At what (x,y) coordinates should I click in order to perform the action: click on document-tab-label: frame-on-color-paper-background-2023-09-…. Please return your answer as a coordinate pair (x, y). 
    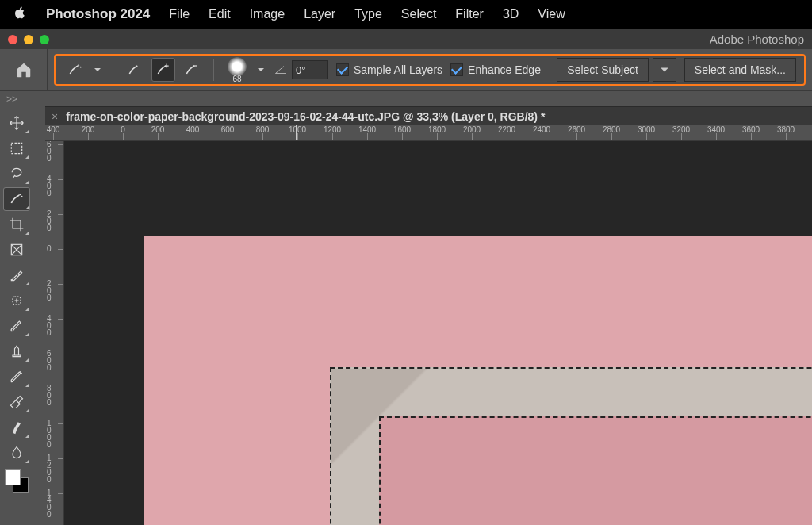
    Looking at the image, I should click on (305, 117).